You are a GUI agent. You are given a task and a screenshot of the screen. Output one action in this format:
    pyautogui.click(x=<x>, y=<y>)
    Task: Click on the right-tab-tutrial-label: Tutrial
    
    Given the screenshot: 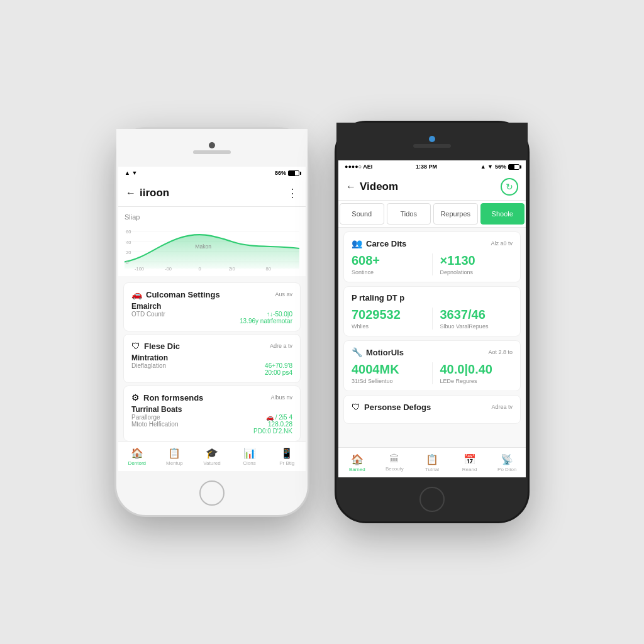 What is the action you would take?
    pyautogui.click(x=432, y=469)
    